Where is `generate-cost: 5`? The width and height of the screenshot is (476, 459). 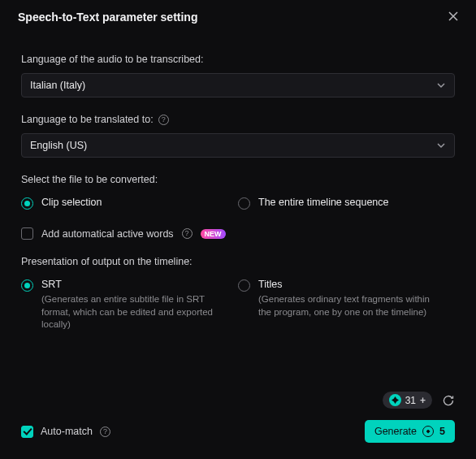
generate-cost: 5 is located at coordinates (442, 431).